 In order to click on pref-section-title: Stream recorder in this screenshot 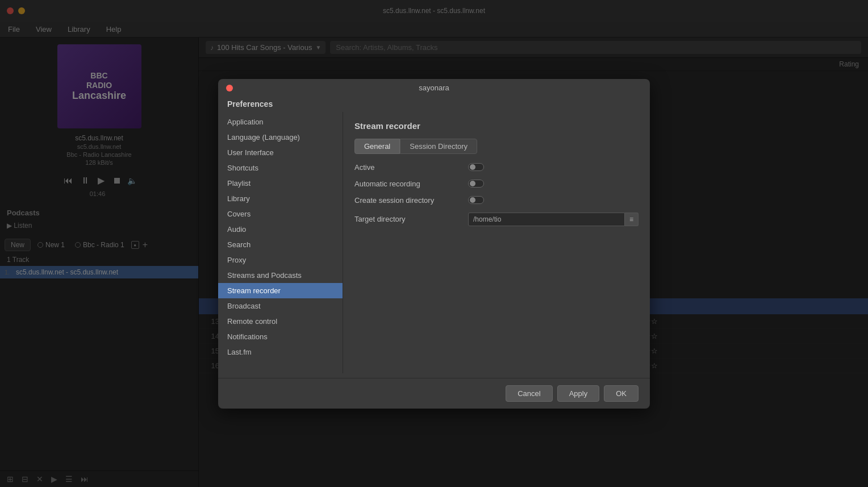, I will do `click(496, 126)`.